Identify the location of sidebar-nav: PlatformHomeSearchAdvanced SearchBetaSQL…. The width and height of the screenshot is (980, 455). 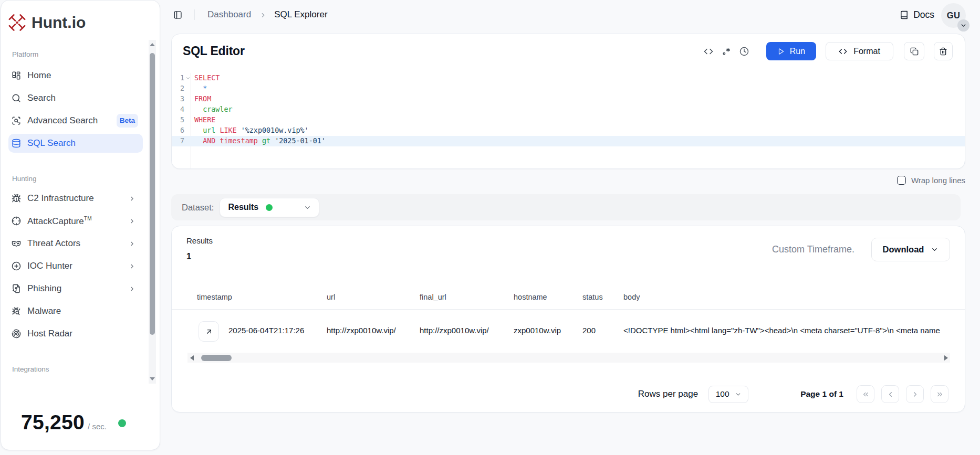
(80, 203).